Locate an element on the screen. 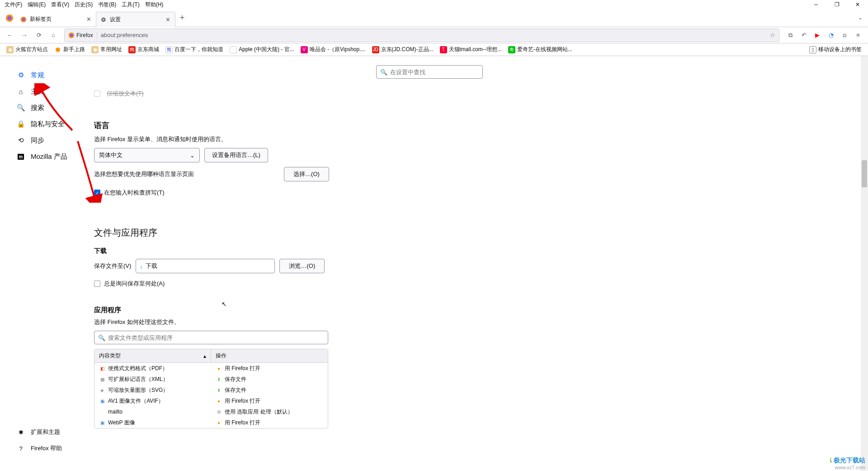 Image resolution: width=868 pixels, height=471 pixels. spellcheck-checkbox: ✓ is located at coordinates (97, 193).